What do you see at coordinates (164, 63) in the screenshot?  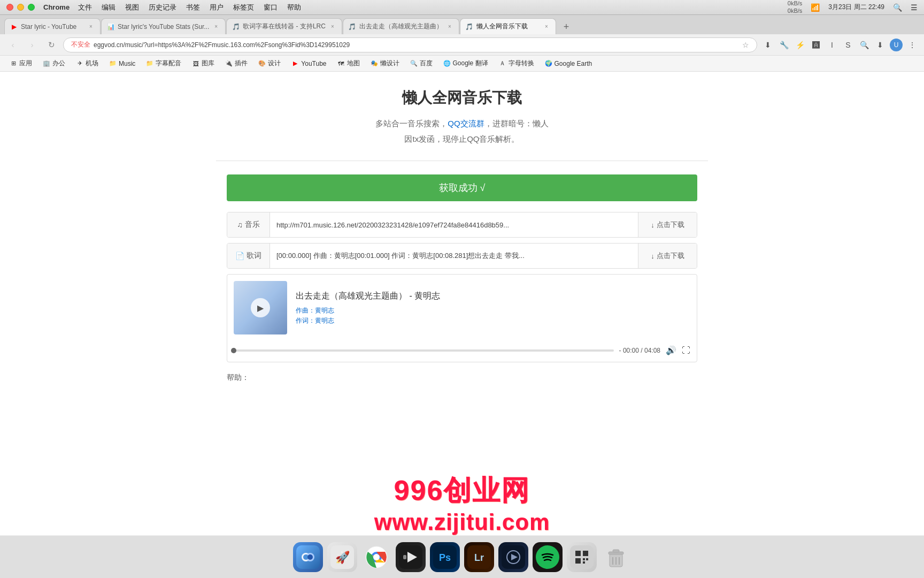 I see `bookmark-subtitle: 📁 字幕配音` at bounding box center [164, 63].